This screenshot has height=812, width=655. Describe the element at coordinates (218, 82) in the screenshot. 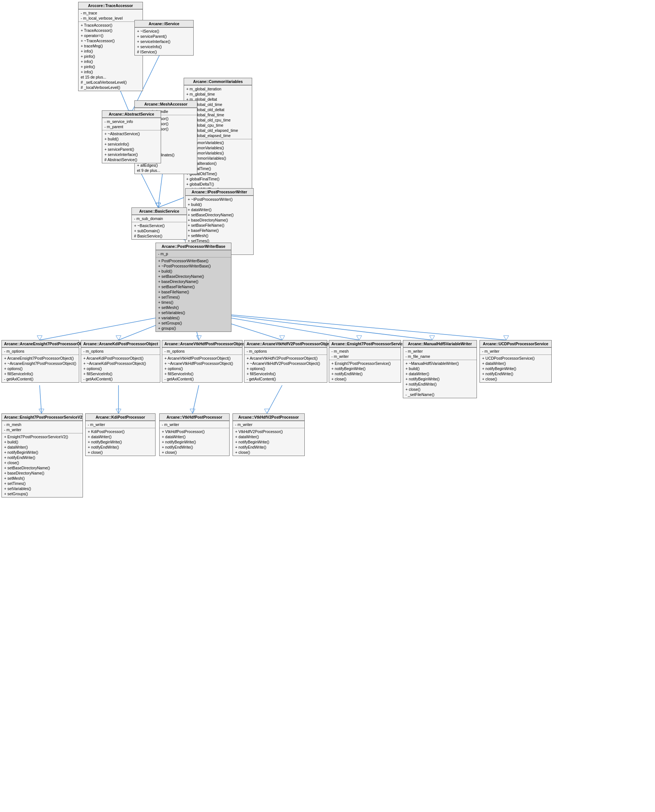

I see `box-common-variables-title: Arcane::CommonVariables` at that location.